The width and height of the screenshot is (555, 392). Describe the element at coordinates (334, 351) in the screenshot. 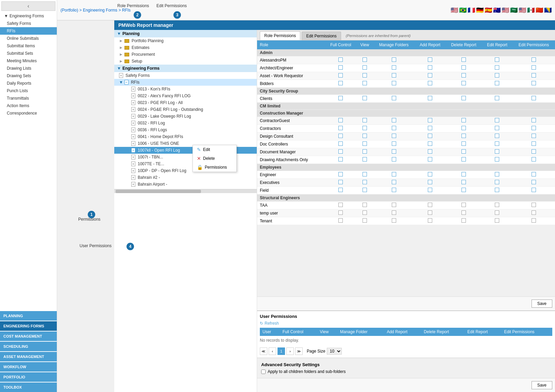

I see `page-size-select: 10 20 50` at that location.